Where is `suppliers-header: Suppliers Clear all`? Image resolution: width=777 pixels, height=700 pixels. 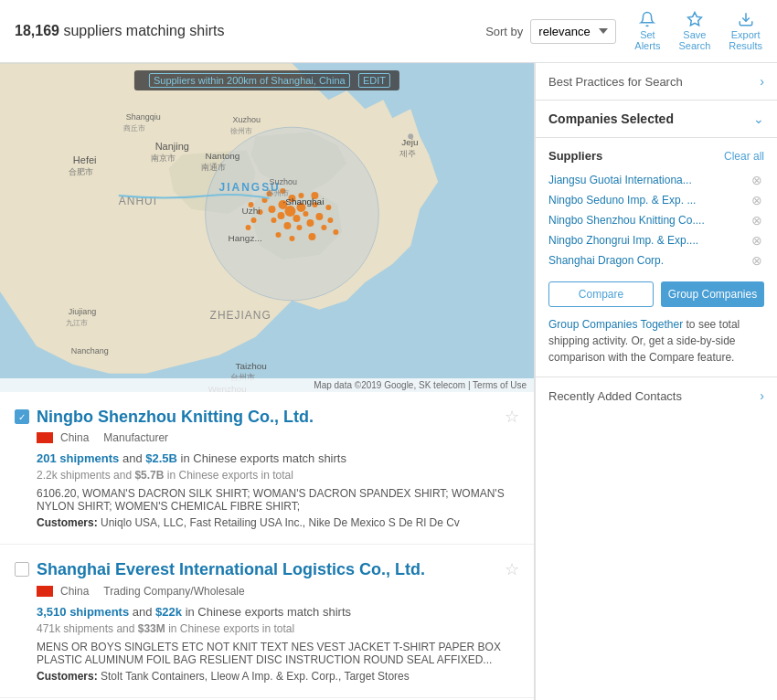
suppliers-header: Suppliers Clear all is located at coordinates (656, 155).